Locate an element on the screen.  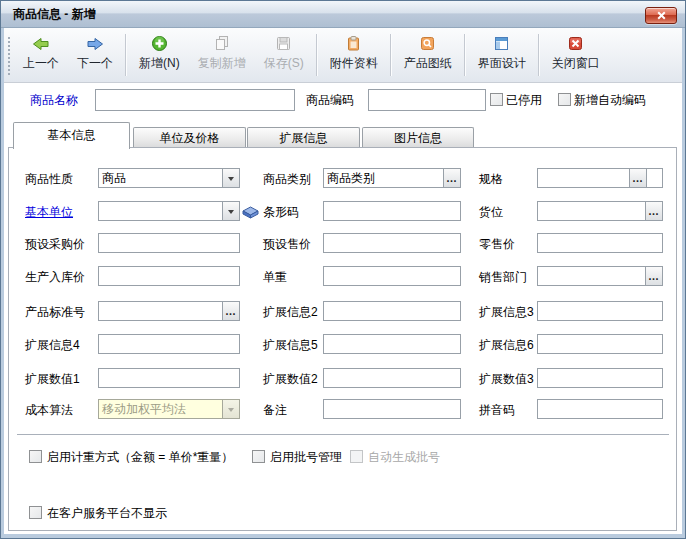
tab-ext-info: 扩展信息 is located at coordinates (304, 138).